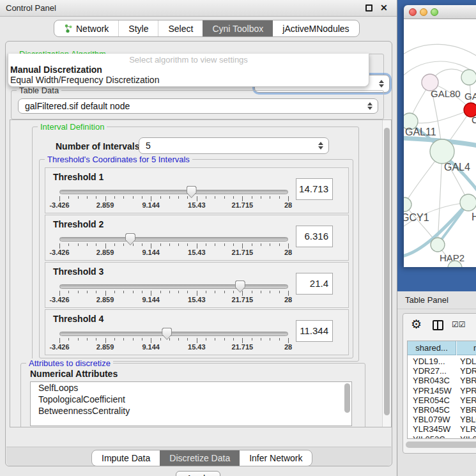 The image size is (476, 476). Describe the element at coordinates (316, 28) in the screenshot. I see `tab-jactivemnodules: jActiveMNodules` at that location.